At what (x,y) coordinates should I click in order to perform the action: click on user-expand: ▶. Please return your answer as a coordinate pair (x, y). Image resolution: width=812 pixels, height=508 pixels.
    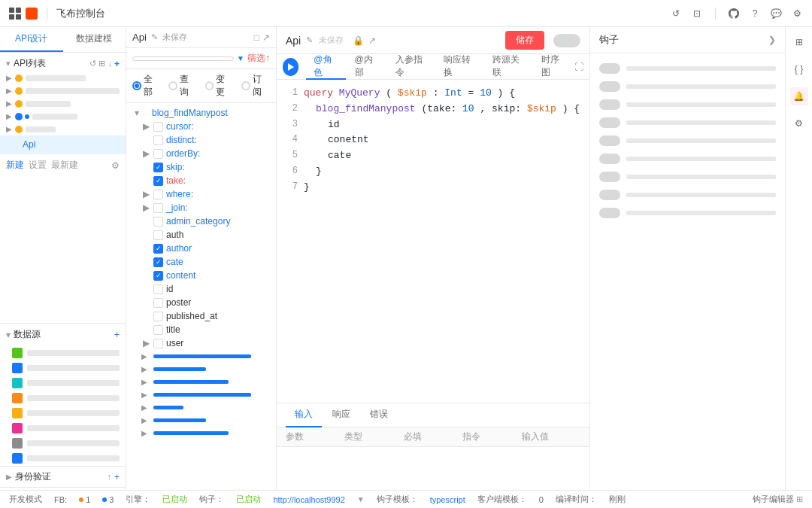
    Looking at the image, I should click on (146, 343).